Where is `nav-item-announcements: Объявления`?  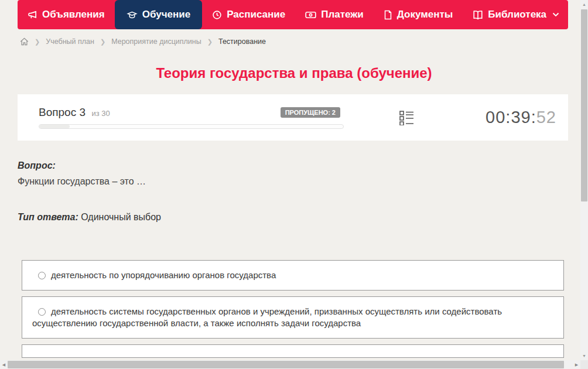
nav-item-announcements: Объявления is located at coordinates (66, 15).